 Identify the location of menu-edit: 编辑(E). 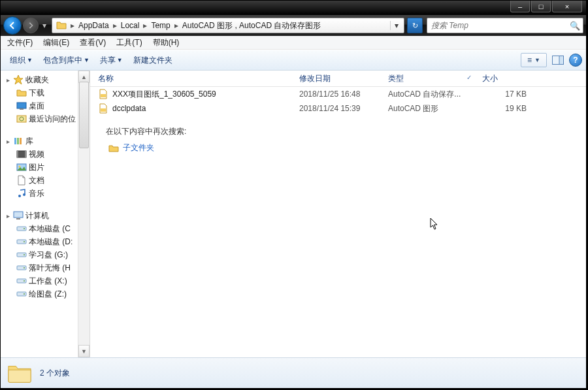
(56, 43).